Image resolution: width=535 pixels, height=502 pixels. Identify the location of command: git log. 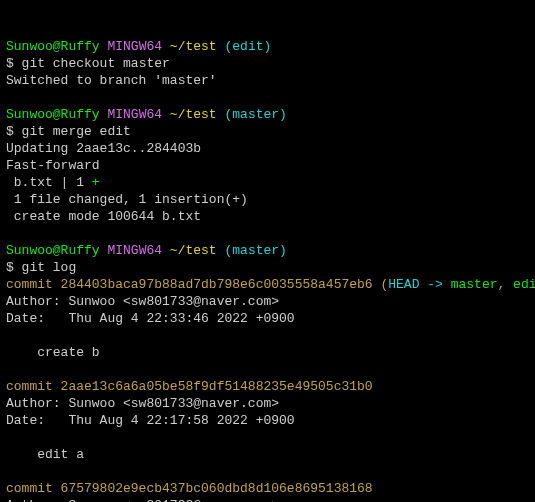
(50, 268).